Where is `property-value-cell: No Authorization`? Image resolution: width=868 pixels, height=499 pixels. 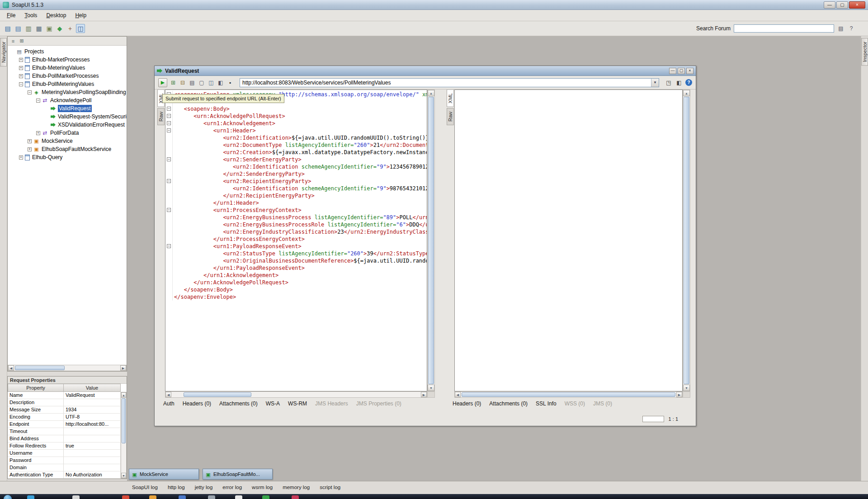
property-value-cell: No Authorization is located at coordinates (92, 475).